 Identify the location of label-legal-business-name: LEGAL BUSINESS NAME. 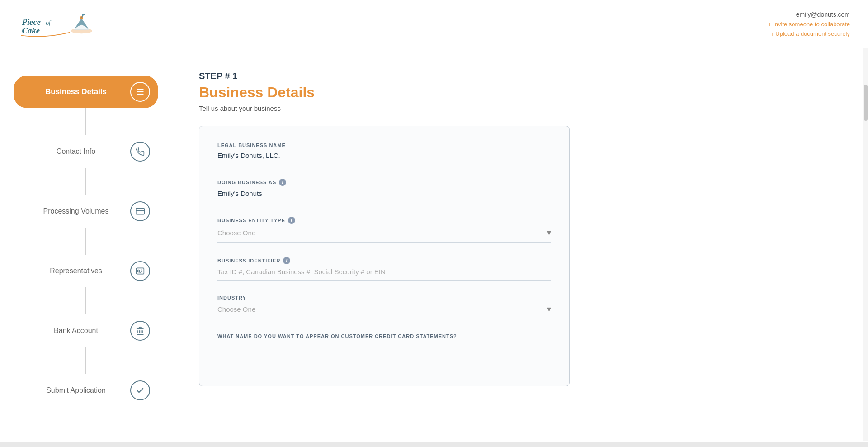
(384, 145).